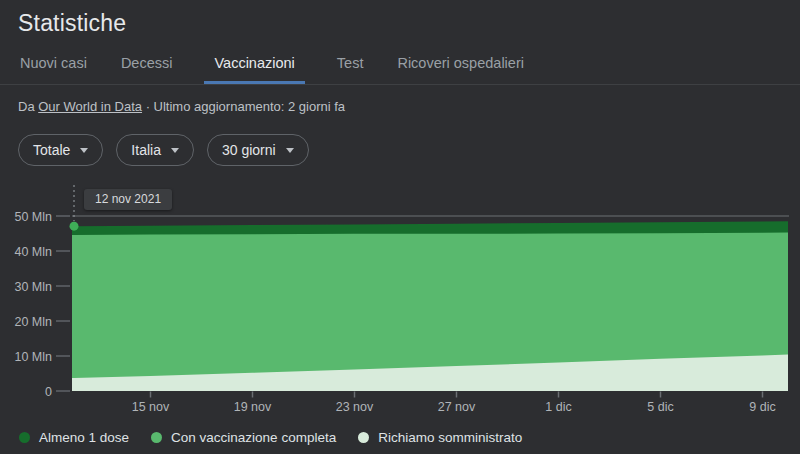 The width and height of the screenshot is (800, 454). Describe the element at coordinates (249, 150) in the screenshot. I see `filter-chip-periodo-label: 30 giorni` at that location.